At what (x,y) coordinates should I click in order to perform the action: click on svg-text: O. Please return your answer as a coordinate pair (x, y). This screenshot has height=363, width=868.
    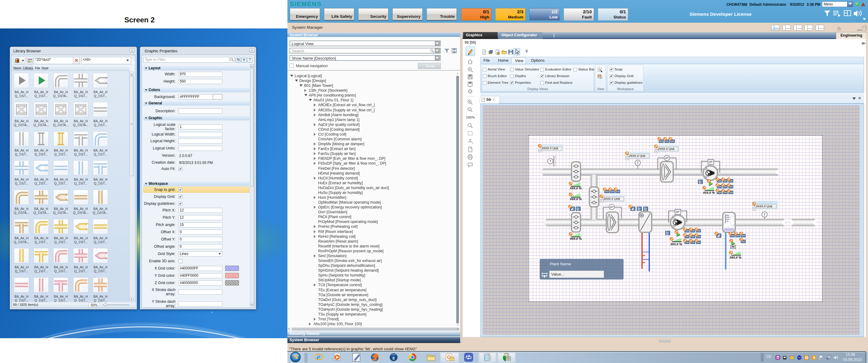
    Looking at the image, I should click on (807, 358).